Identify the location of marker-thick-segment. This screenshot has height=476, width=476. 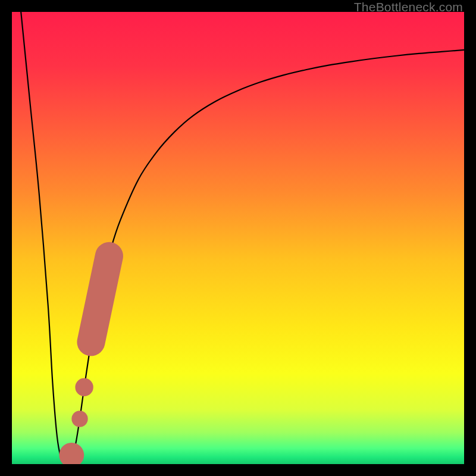
(100, 299).